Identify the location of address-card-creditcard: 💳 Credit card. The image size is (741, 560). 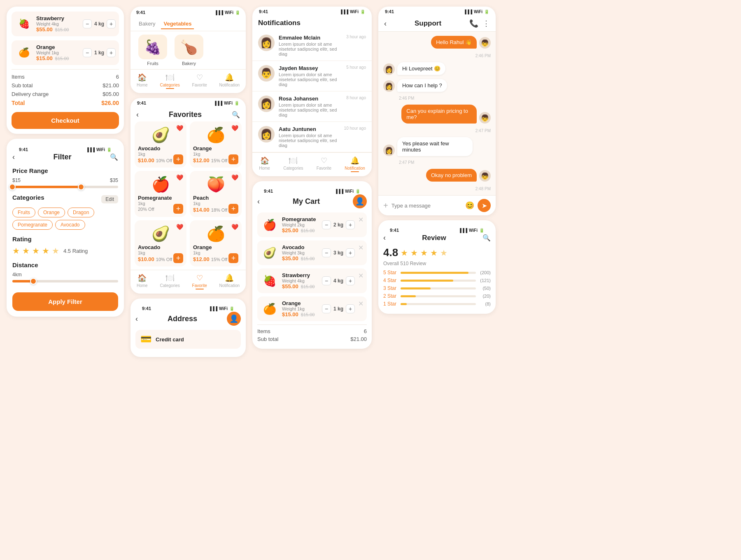
(188, 339).